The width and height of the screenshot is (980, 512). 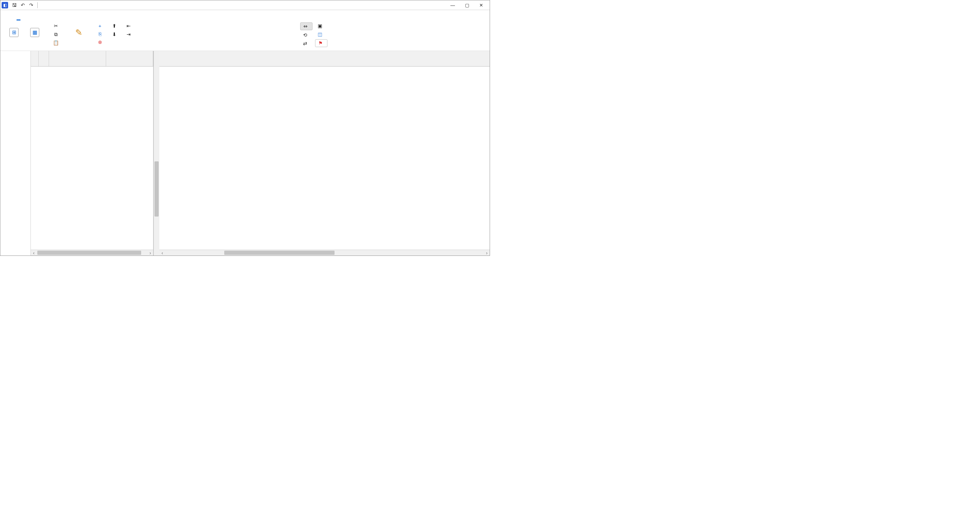 I want to click on auto-scheduling-button: ⟲, so click(x=306, y=35).